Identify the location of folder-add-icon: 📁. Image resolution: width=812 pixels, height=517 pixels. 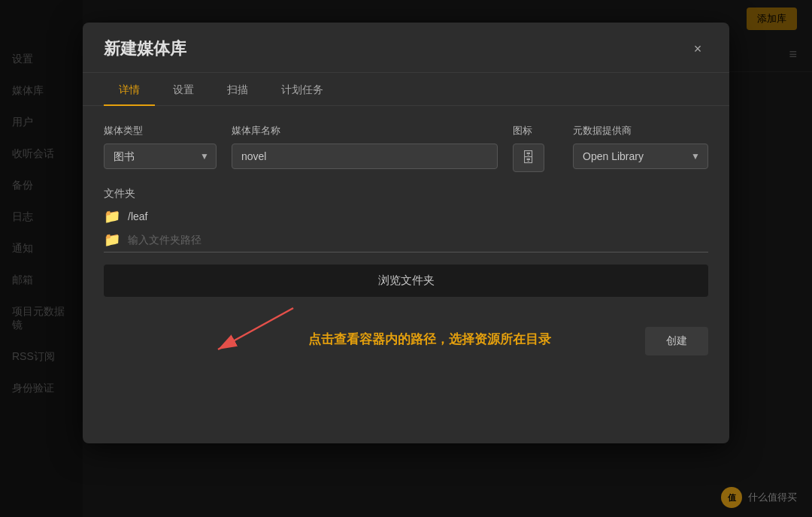
(112, 240).